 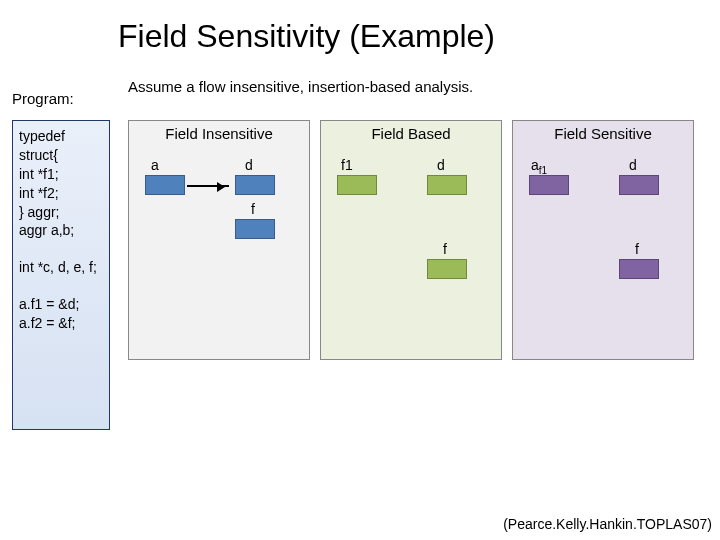 I want to click on node-af1, so click(x=549, y=185).